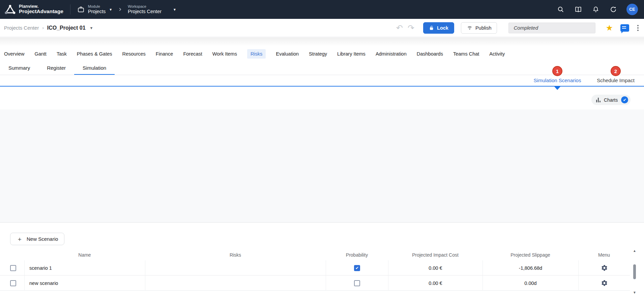 The height and width of the screenshot is (294, 644). What do you see at coordinates (134, 54) in the screenshot?
I see `tab-resources: Resources` at bounding box center [134, 54].